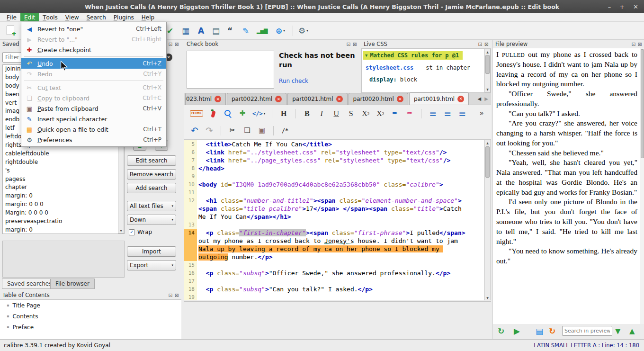 The width and height of the screenshot is (644, 351). Describe the element at coordinates (517, 331) in the screenshot. I see `run-preview-icon: ▶` at that location.